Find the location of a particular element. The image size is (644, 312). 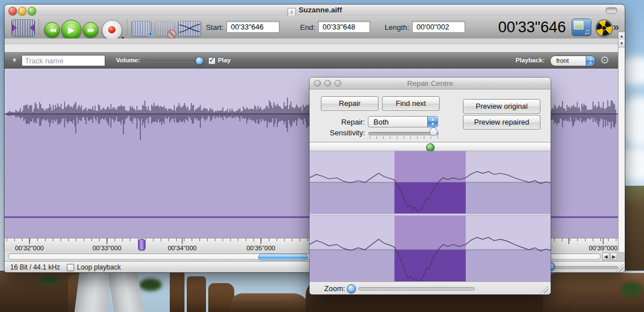

playhead-marker is located at coordinates (141, 245).